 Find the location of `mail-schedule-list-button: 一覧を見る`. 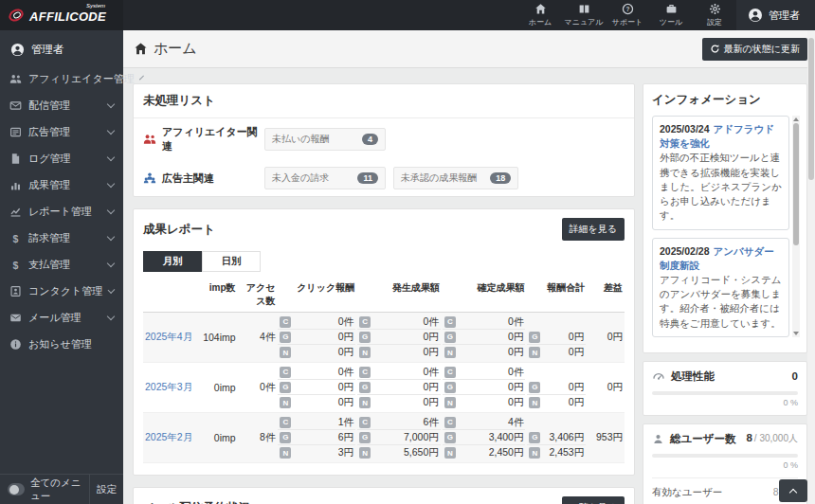

mail-schedule-list-button: 一覧を見る is located at coordinates (593, 500).